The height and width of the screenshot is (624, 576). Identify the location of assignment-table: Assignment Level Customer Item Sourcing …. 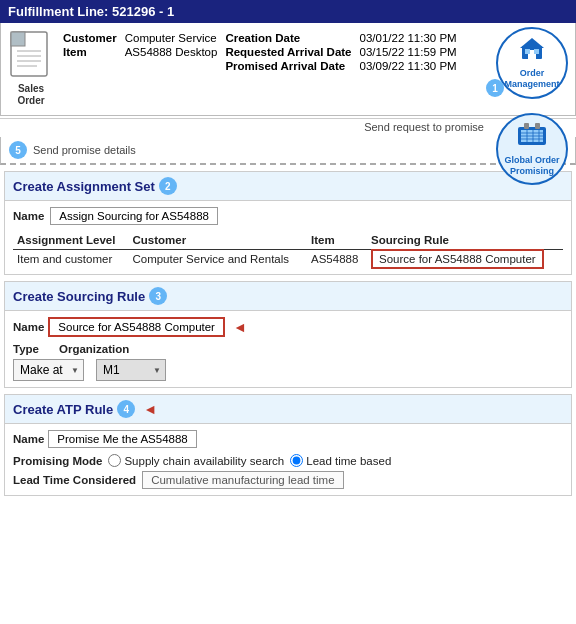
(288, 250).